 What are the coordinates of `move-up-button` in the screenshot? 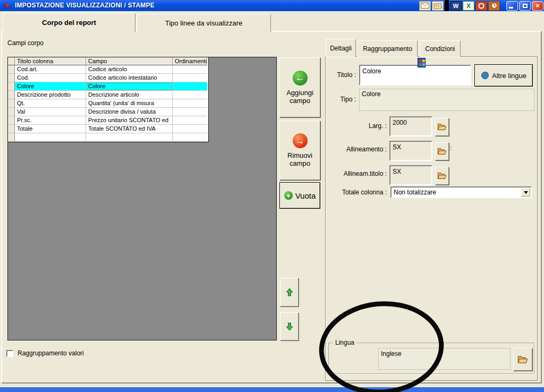 It's located at (289, 292).